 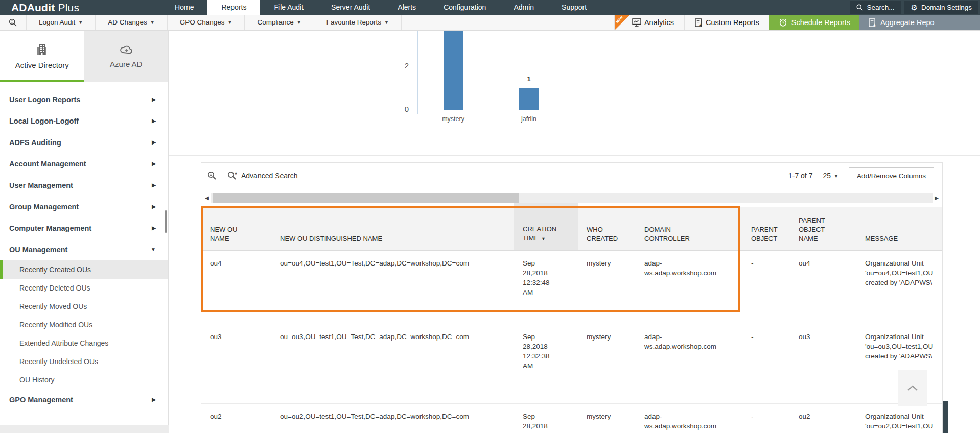 I want to click on global-search-button: Search..., so click(x=875, y=7).